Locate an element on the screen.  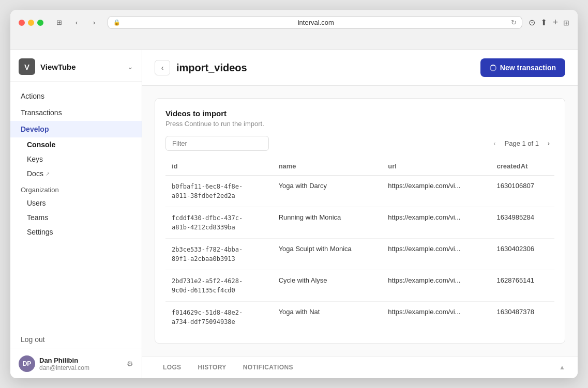
address-bar: 🔒 interval.com ↻ is located at coordinates (315, 23).